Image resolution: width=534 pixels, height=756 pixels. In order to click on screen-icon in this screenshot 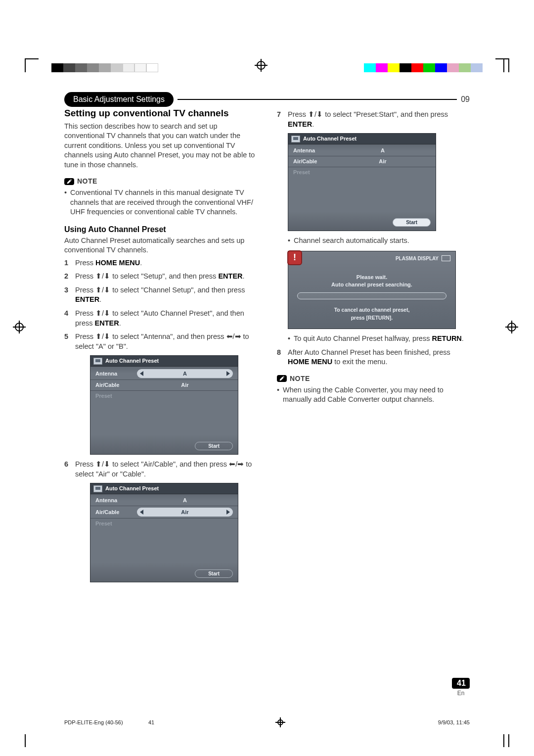, I will do `click(446, 258)`.